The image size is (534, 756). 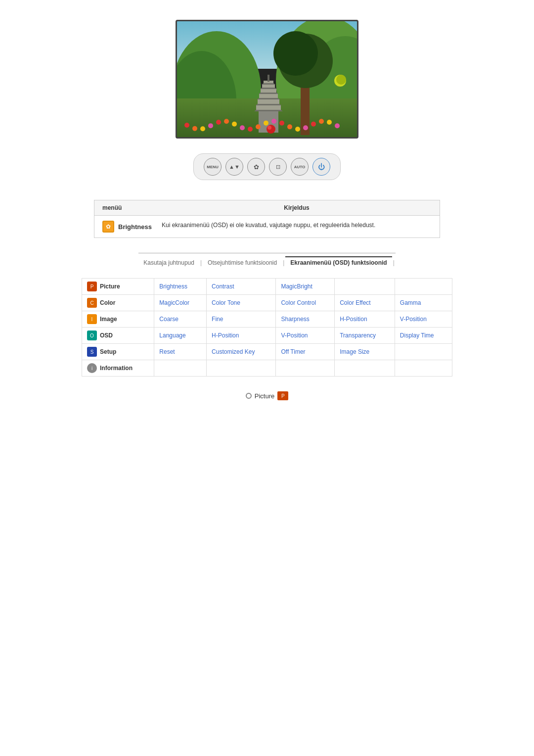 I want to click on color-subitem-2: Color Control, so click(x=306, y=303).